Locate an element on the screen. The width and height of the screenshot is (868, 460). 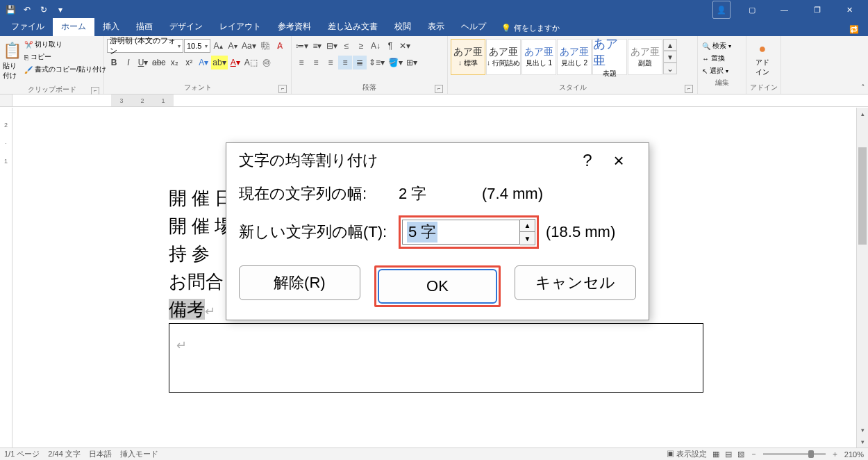
scroll-up-button: ▴ is located at coordinates (862, 114).